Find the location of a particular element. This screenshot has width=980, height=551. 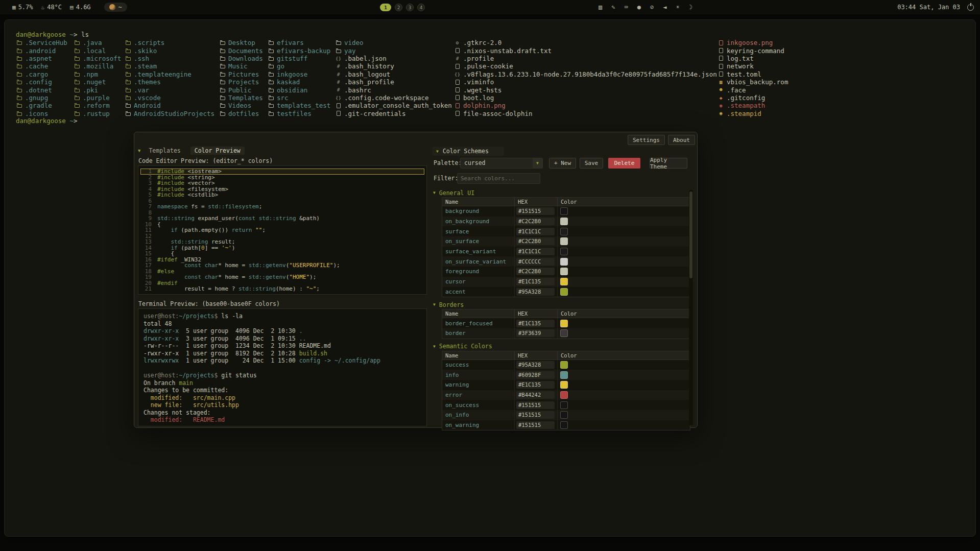

color-name: border_focused is located at coordinates (479, 323).